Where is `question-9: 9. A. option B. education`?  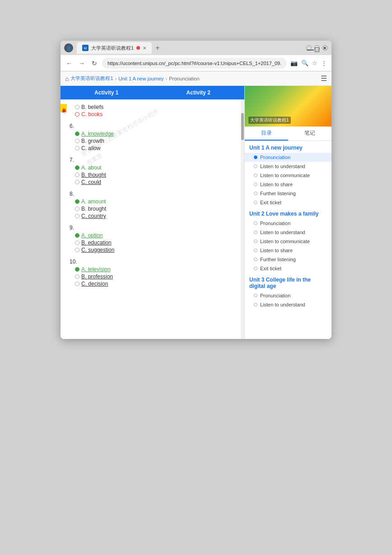
question-9: 9. A. option B. education is located at coordinates (154, 239).